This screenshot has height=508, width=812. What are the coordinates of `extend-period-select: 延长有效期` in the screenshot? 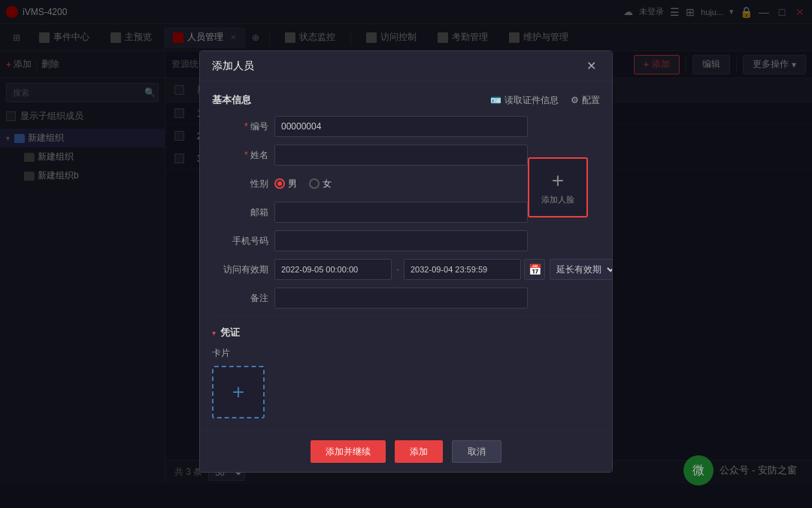 It's located at (581, 269).